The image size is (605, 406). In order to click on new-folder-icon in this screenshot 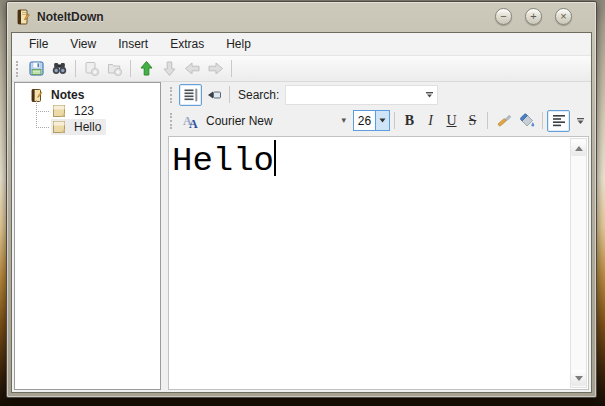, I will do `click(114, 68)`.